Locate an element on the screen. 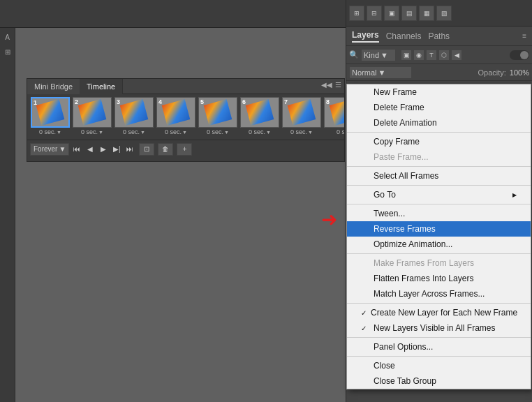 The width and height of the screenshot is (532, 402). layers-menu-icon: ≡ is located at coordinates (524, 36).